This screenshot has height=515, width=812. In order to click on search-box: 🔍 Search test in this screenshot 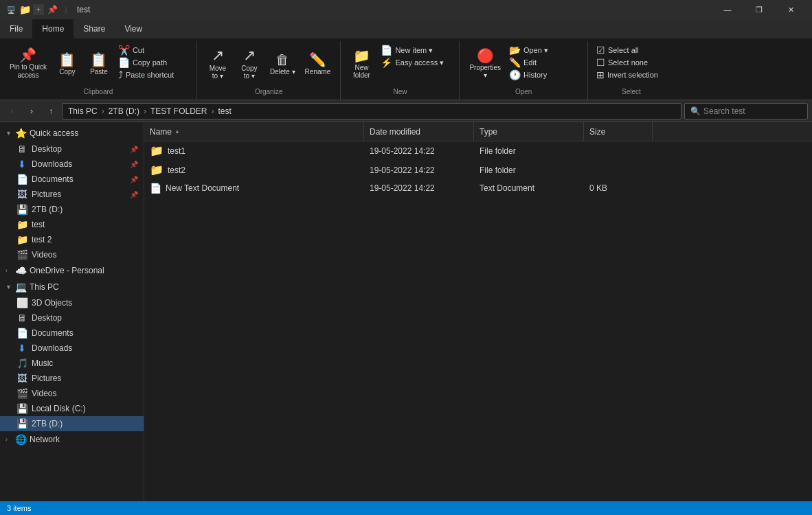, I will do `click(746, 111)`.